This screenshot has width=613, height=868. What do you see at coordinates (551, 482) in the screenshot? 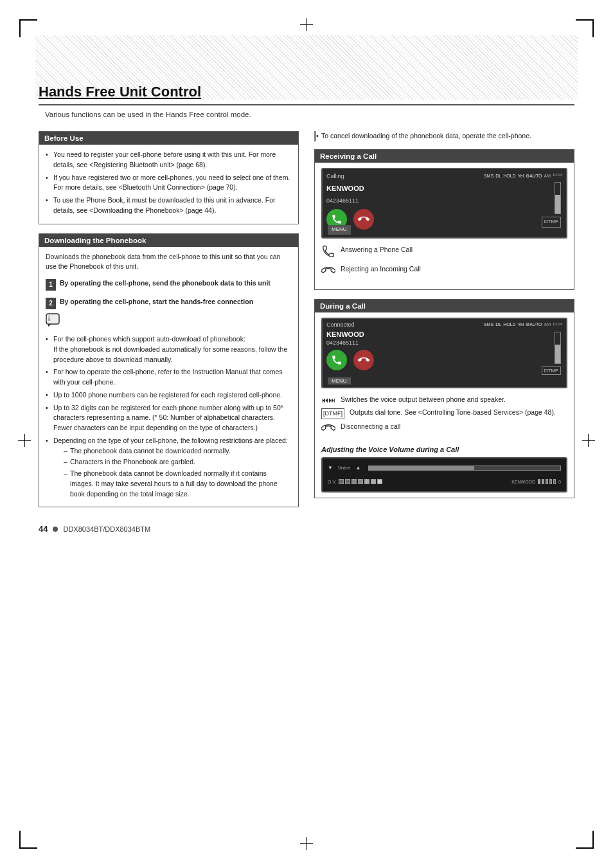
I see `vol-seg-r4` at bounding box center [551, 482].